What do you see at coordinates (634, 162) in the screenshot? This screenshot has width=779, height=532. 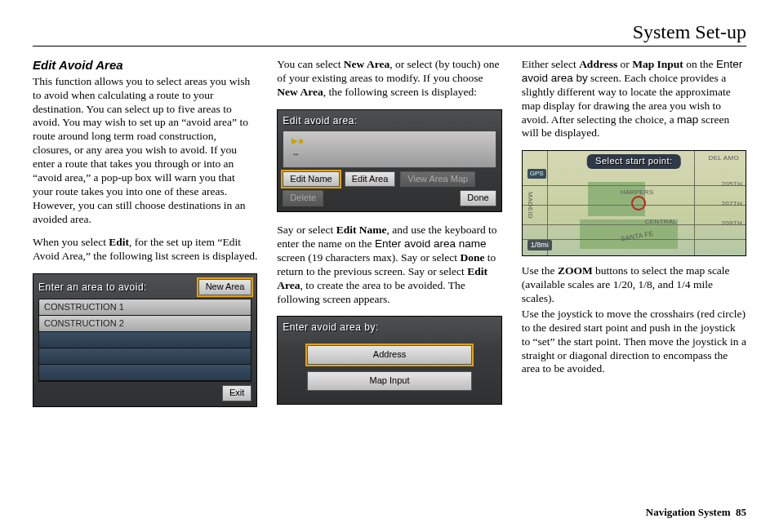 I see `map-title: Select start point:` at bounding box center [634, 162].